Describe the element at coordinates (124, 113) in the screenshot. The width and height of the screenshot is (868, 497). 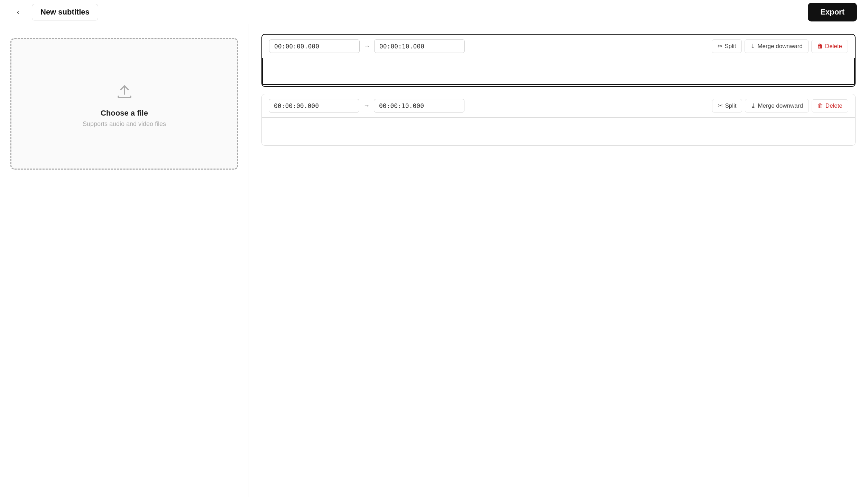
I see `choose-file-label: Choose a file` at that location.